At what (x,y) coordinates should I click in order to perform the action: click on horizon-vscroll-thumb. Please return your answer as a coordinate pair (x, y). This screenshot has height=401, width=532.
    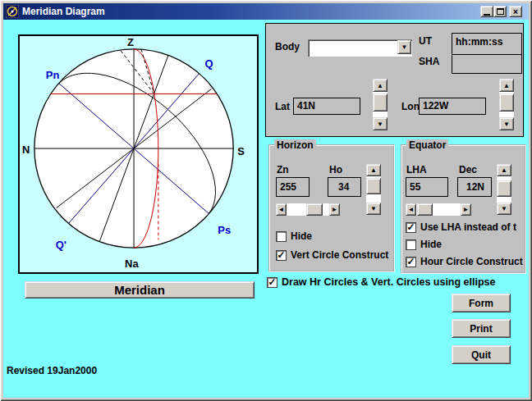
    Looking at the image, I should click on (374, 186).